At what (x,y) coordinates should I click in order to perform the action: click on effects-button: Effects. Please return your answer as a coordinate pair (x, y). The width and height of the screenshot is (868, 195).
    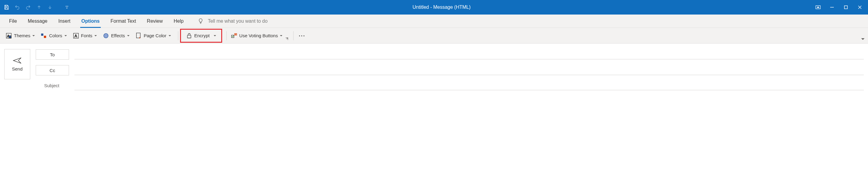
    Looking at the image, I should click on (116, 36).